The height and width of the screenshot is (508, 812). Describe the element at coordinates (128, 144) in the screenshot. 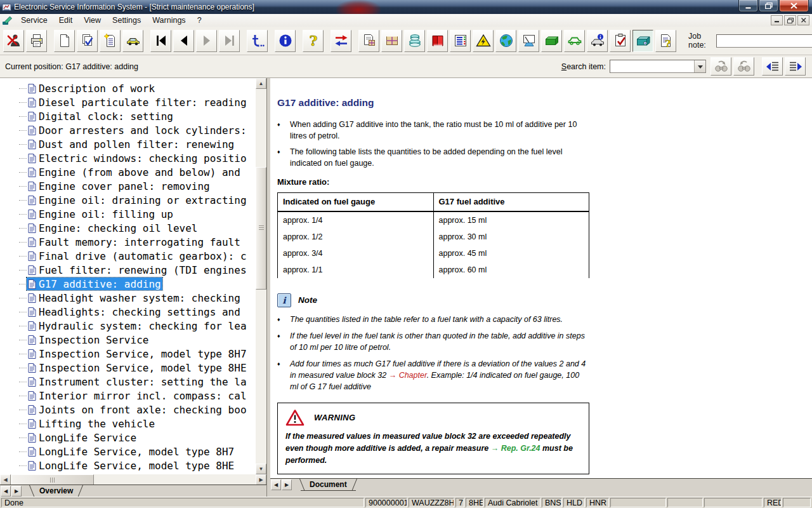

I see `tree-item: Dust and pollen filter: renewing` at that location.